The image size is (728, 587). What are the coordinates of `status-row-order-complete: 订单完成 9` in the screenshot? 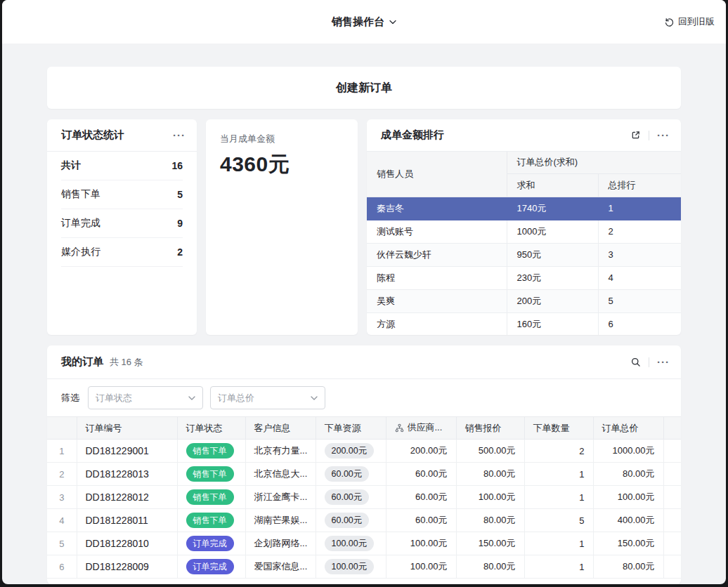 It's located at (122, 223).